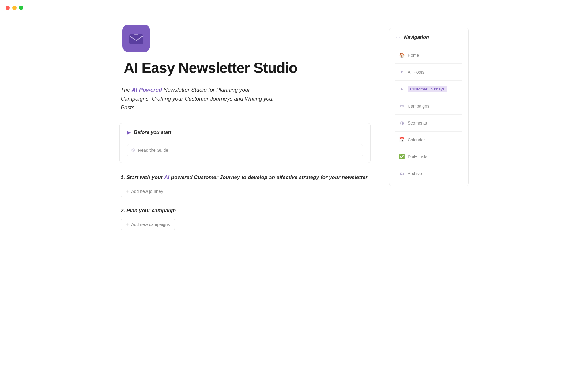 The image size is (588, 368). What do you see at coordinates (246, 211) in the screenshot?
I see `step2-title: 2. Plan your campaign` at bounding box center [246, 211].